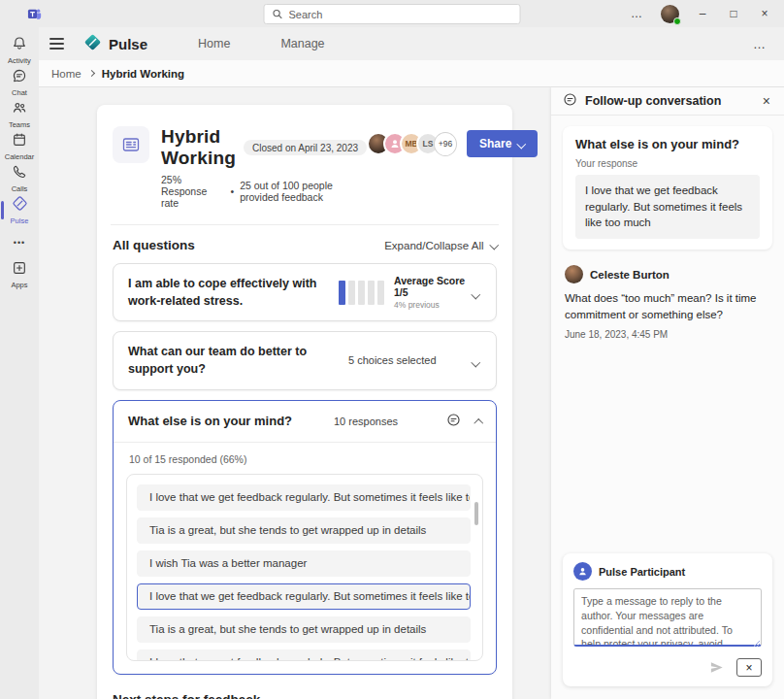 This screenshot has width=784, height=699. What do you see at coordinates (198, 148) in the screenshot?
I see `survey-title: Hybrid Working` at bounding box center [198, 148].